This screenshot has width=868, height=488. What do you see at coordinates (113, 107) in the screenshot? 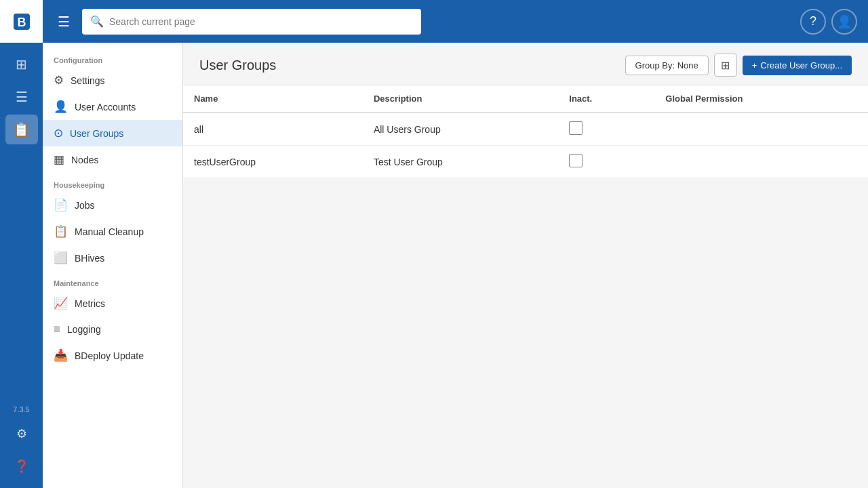
I see `sidebar-item-user-accounts: 👤 User Accounts` at bounding box center [113, 107].